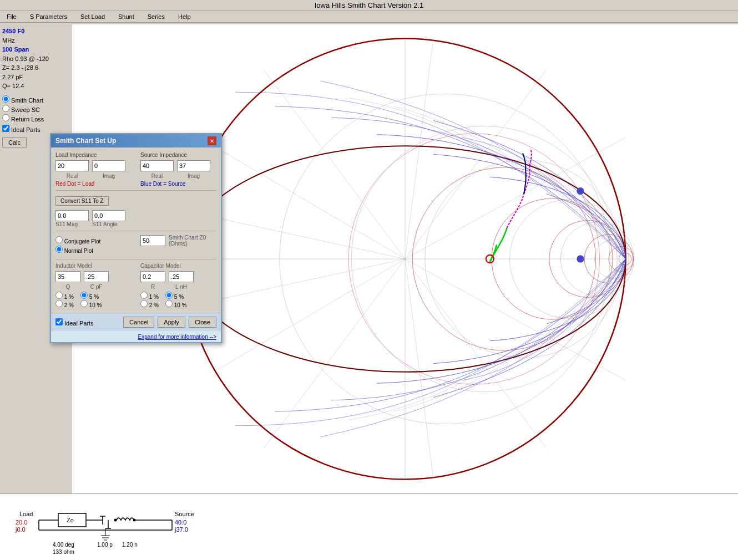 The height and width of the screenshot is (560, 738). I want to click on ideal-parts-checkbox-label: Ideal Parts, so click(21, 130).